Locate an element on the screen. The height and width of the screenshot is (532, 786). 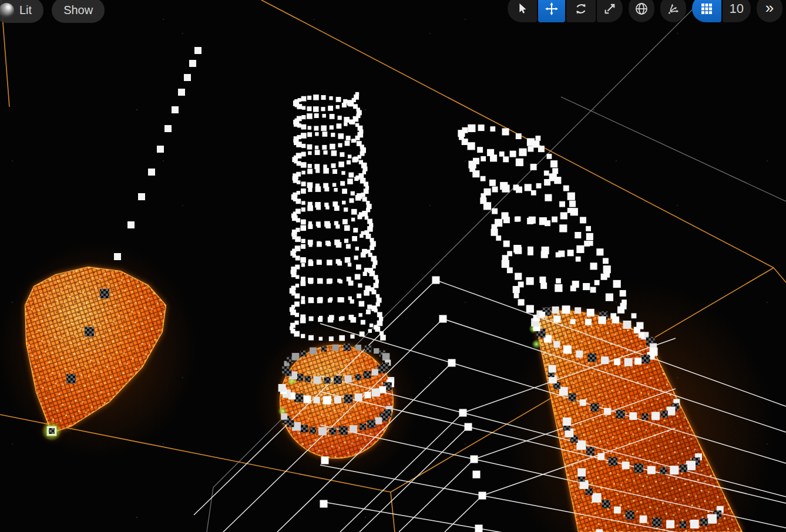
lit-mode-button: Lit is located at coordinates (22, 12).